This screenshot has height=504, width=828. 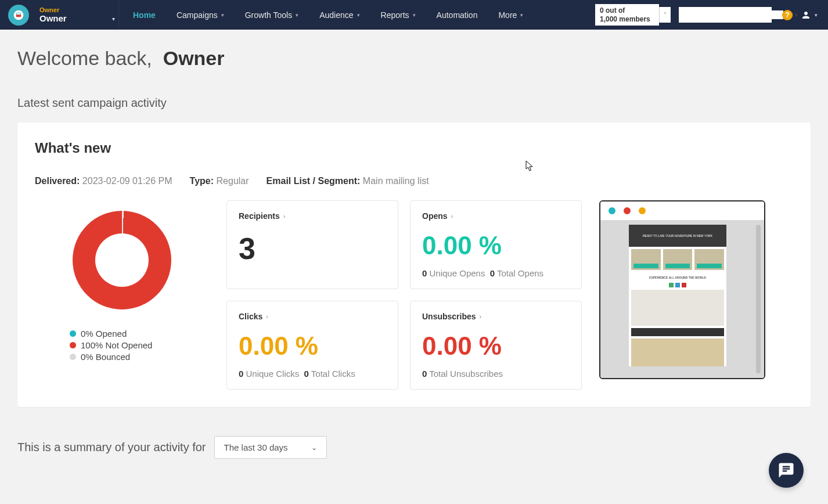 What do you see at coordinates (627, 19) in the screenshot?
I see `members-line2: 1,000 members` at bounding box center [627, 19].